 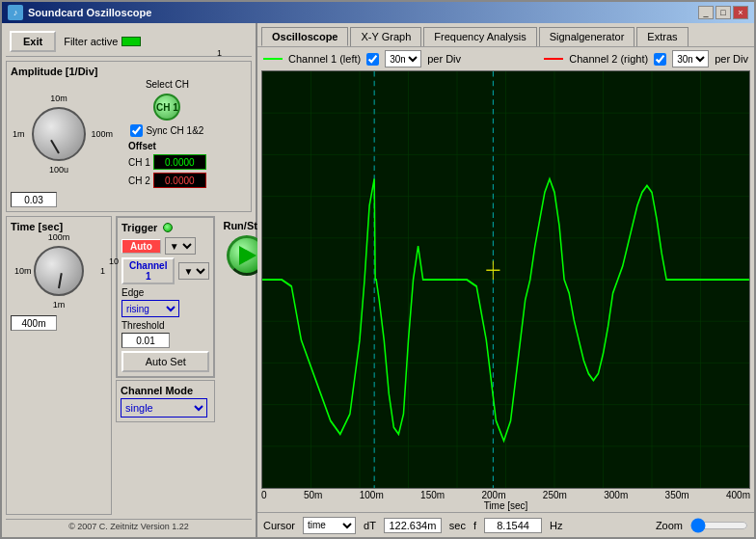 What do you see at coordinates (90, 13) in the screenshot?
I see `window-title: Soundcard Oszilloscope` at bounding box center [90, 13].